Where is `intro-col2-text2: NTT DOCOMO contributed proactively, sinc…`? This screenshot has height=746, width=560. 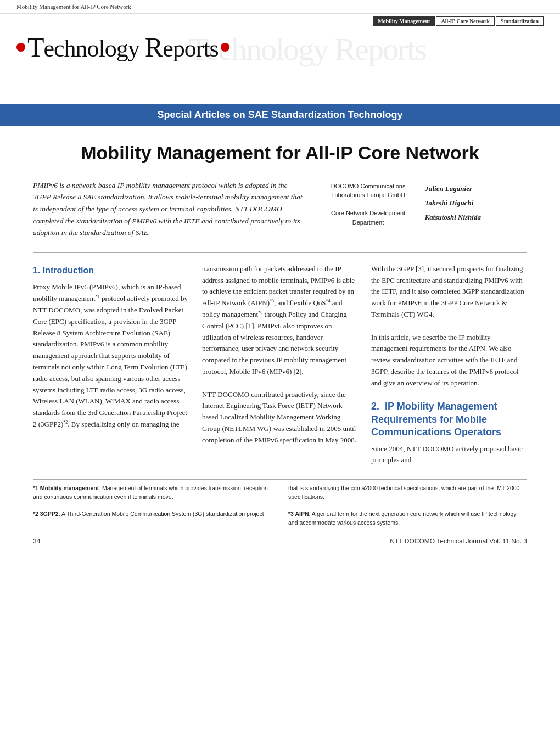
intro-col2-text2: NTT DOCOMO contributed proactively, sinc… is located at coordinates (280, 418).